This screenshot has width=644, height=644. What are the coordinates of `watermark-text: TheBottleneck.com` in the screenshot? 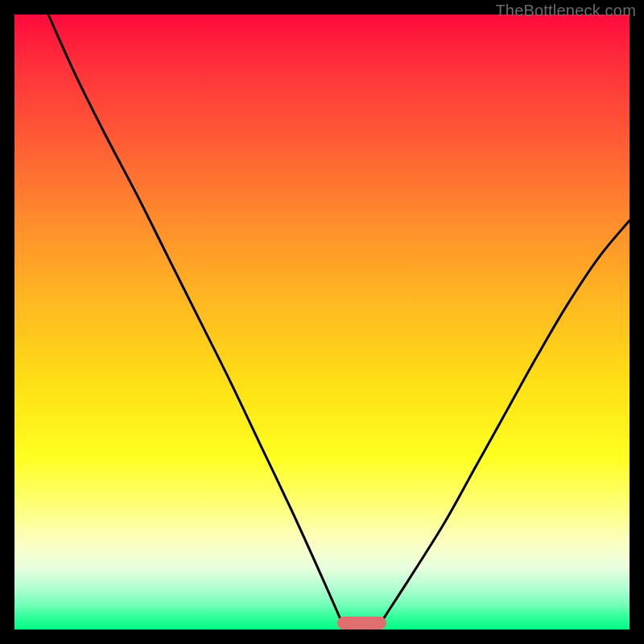 It's located at (565, 11).